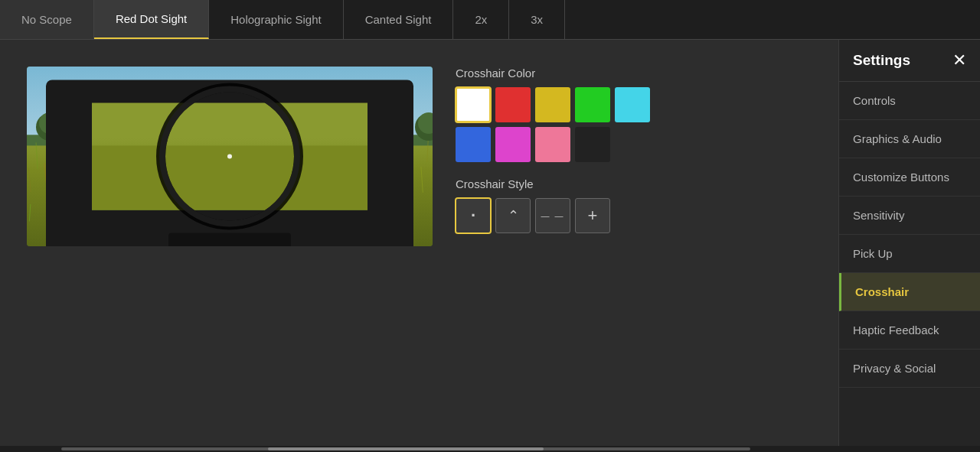 The height and width of the screenshot is (452, 980). I want to click on color-grid, so click(553, 125).